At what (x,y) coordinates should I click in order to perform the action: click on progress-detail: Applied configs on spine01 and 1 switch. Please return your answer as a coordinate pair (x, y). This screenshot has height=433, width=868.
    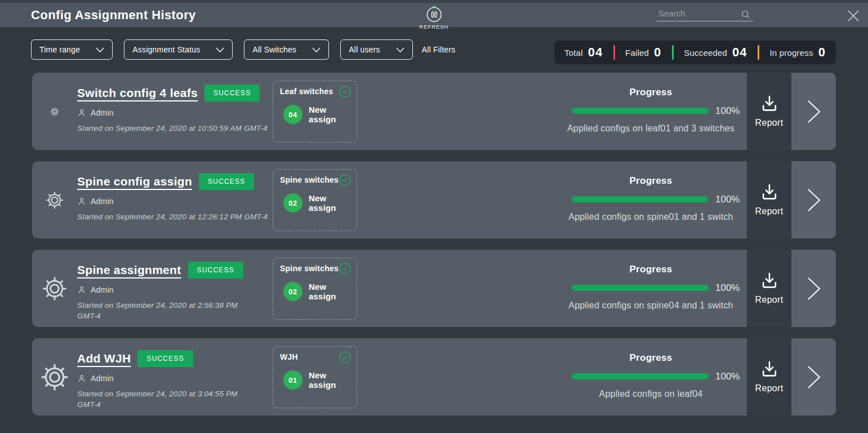
    Looking at the image, I should click on (651, 217).